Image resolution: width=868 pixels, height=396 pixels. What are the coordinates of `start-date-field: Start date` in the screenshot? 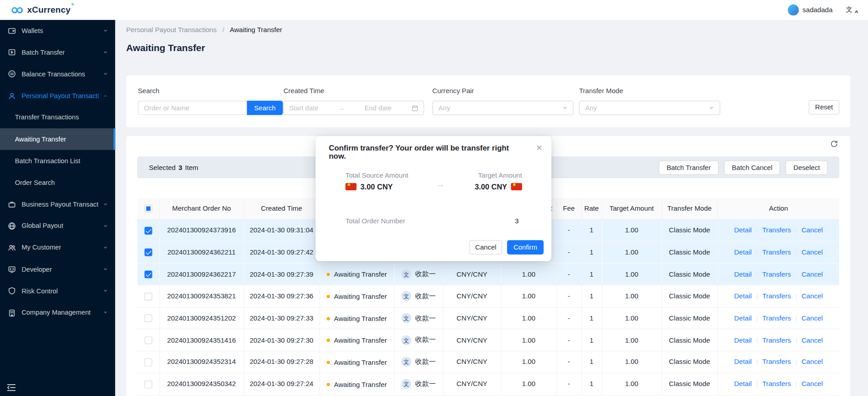 It's located at (304, 108).